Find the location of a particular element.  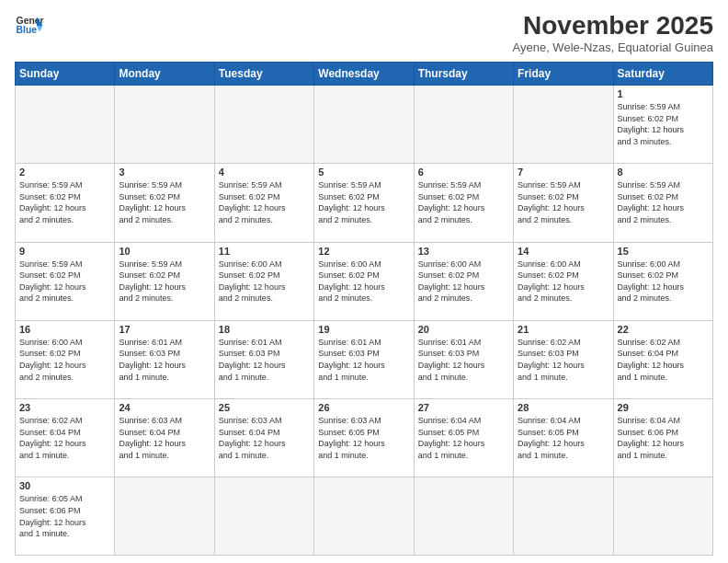

calendar-header-row: Sunday Monday Tuesday Wednesday Thursday… is located at coordinates (364, 74).